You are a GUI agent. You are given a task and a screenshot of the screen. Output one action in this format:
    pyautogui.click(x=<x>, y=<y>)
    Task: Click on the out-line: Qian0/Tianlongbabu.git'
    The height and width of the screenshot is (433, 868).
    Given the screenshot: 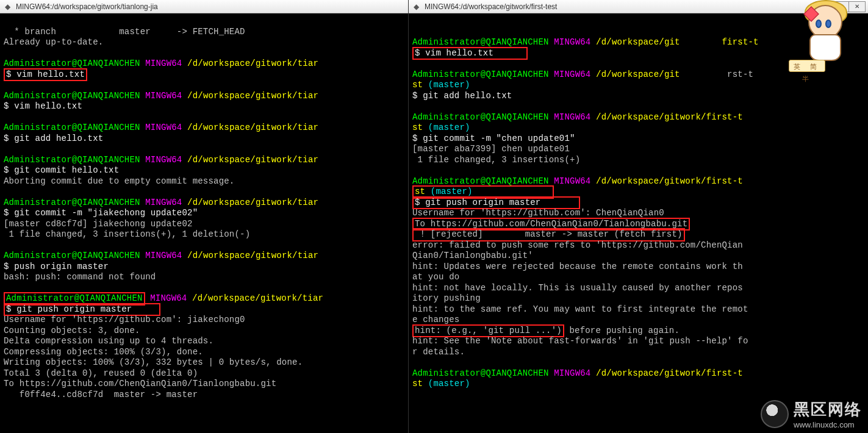 What is the action you would take?
    pyautogui.click(x=473, y=256)
    